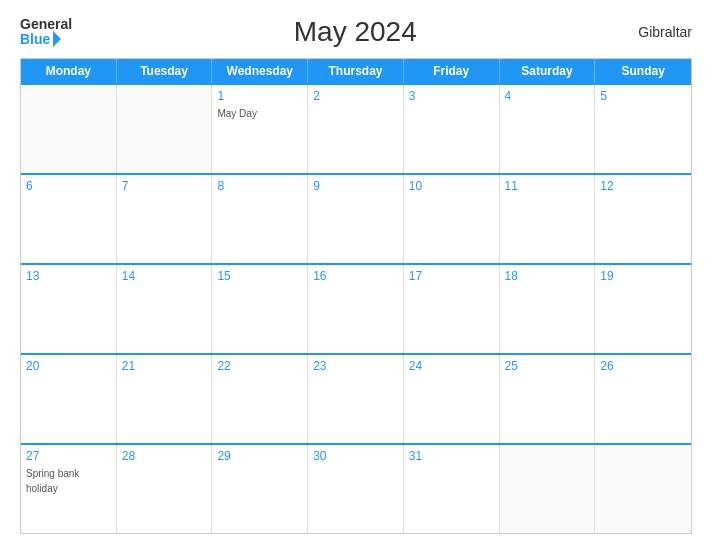 The width and height of the screenshot is (712, 550). What do you see at coordinates (35, 39) in the screenshot?
I see `logo-blue-text: Blue` at bounding box center [35, 39].